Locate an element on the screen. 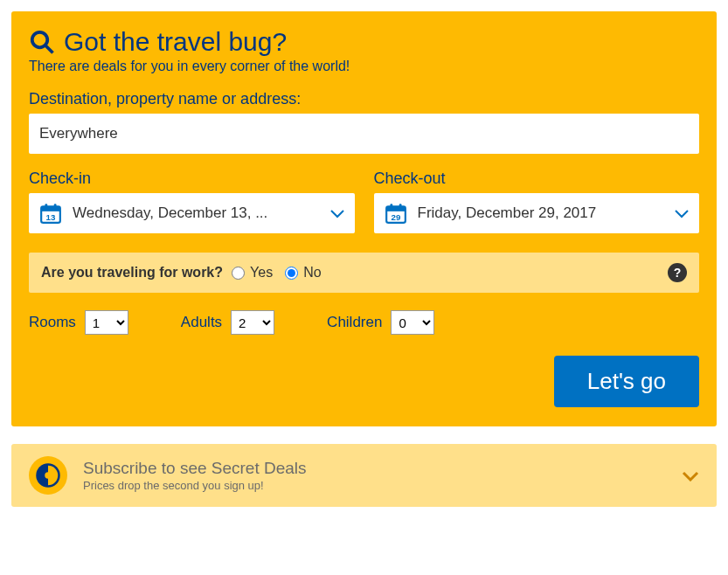 This screenshot has width=728, height=575. svg-text: 13 is located at coordinates (51, 217).